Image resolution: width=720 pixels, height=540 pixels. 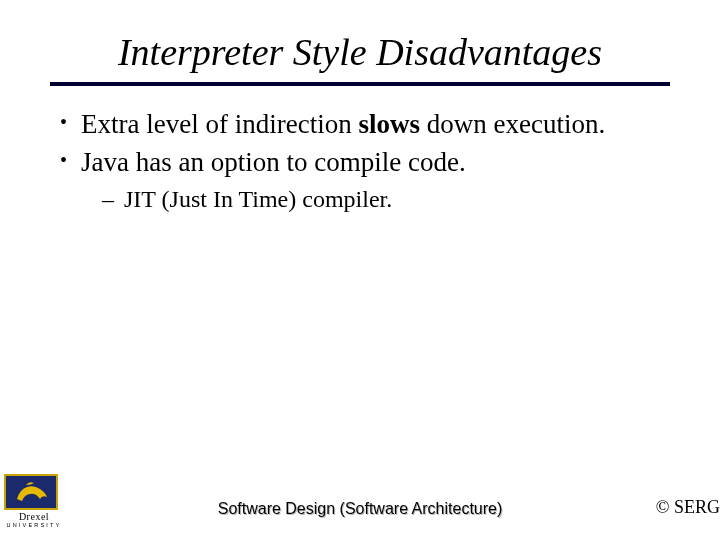 I want to click on bullet-suffix: down execution., so click(x=512, y=124).